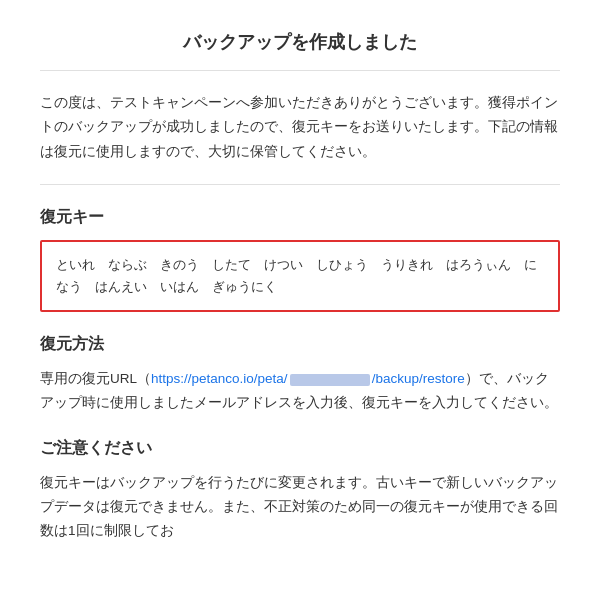  I want to click on page-title: バックアップを作成しました, so click(300, 50).